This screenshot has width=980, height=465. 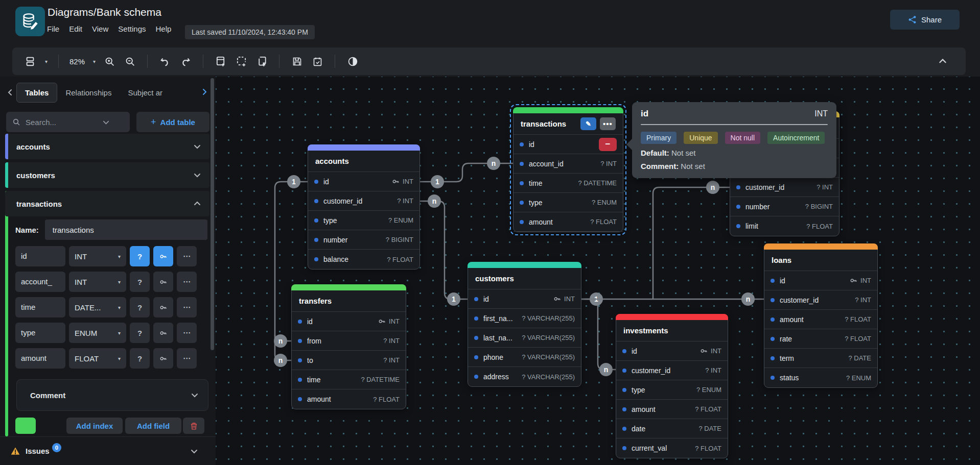 What do you see at coordinates (348, 301) in the screenshot?
I see `table-title: transfers` at bounding box center [348, 301].